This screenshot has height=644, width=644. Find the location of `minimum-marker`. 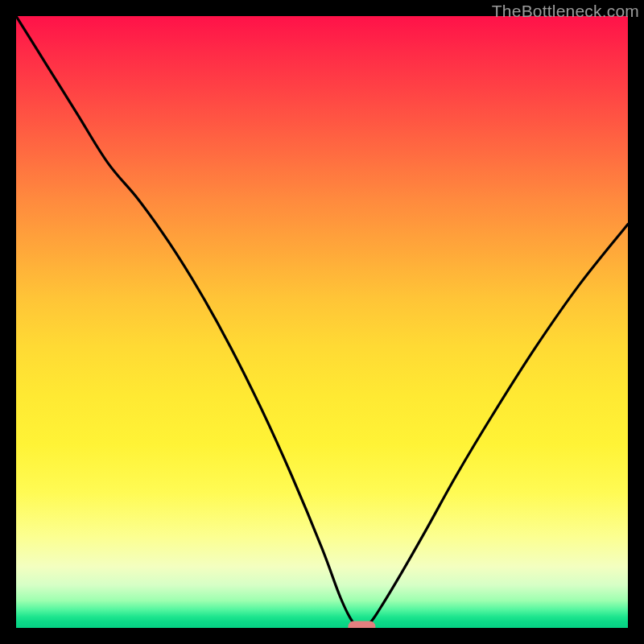

minimum-marker is located at coordinates (361, 625).